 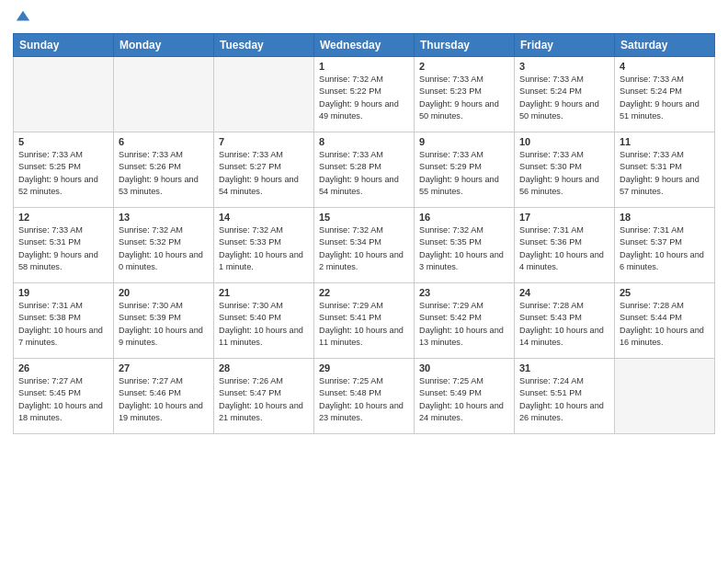 I want to click on calendar-cell: 17Sunrise: 7:31 AMSunset: 5:36 PMDayligh…, so click(x=564, y=246).